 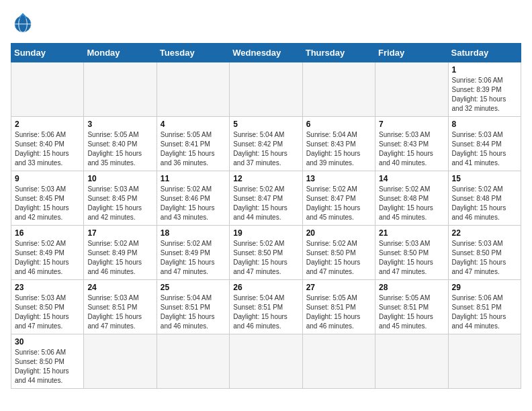 What do you see at coordinates (25, 23) in the screenshot?
I see `logo` at bounding box center [25, 23].